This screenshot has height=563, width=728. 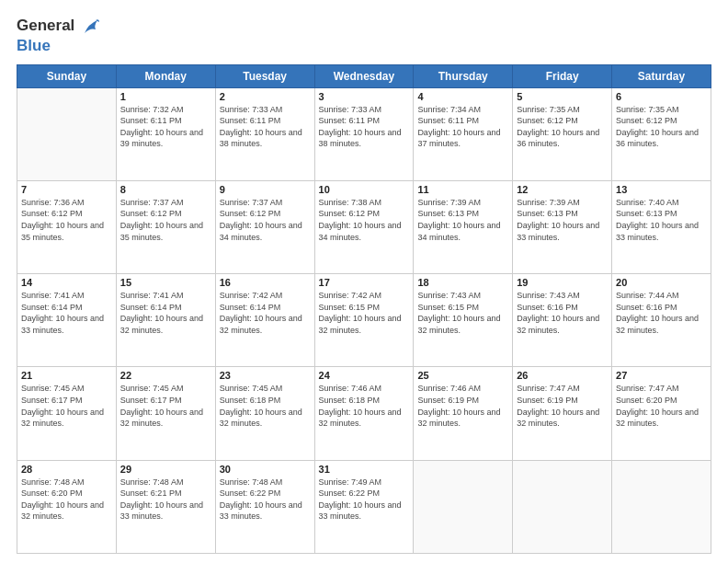 I want to click on day-info: Sunrise: 7:46 AM Sunset: 6:19 PM Dayligh…, so click(x=463, y=406).